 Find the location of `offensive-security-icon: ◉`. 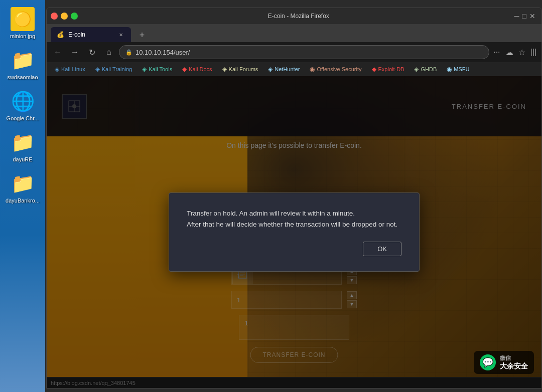

offensive-security-icon: ◉ is located at coordinates (312, 69).